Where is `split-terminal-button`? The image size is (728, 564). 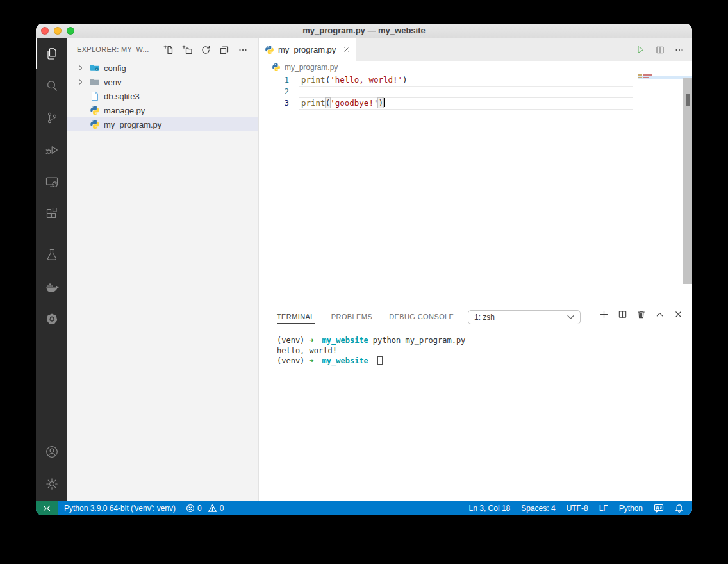 split-terminal-button is located at coordinates (623, 314).